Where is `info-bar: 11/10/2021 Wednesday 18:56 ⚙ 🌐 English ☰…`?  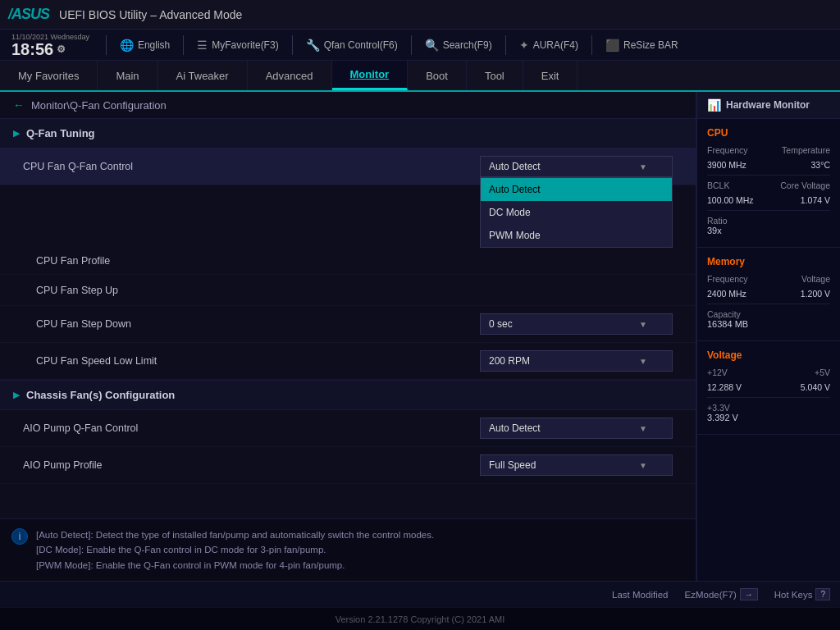 info-bar: 11/10/2021 Wednesday 18:56 ⚙ 🌐 English ☰… is located at coordinates (420, 45).